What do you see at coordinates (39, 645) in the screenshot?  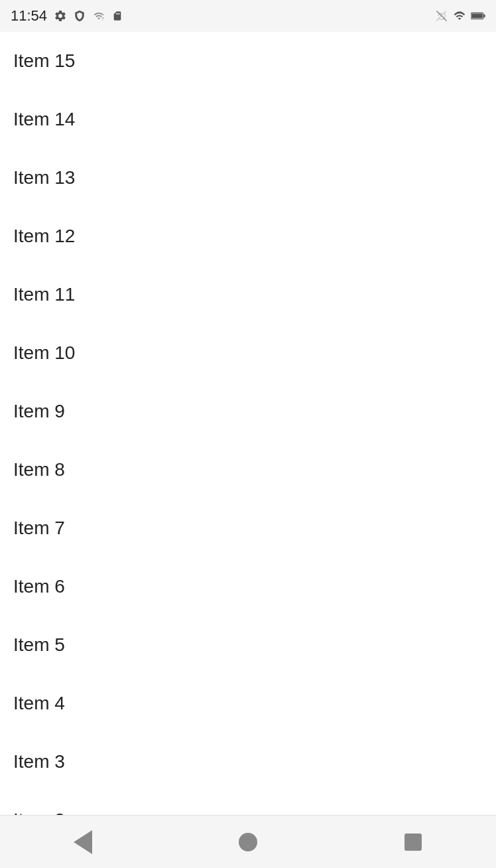 I see `list-item-text: Item 5` at bounding box center [39, 645].